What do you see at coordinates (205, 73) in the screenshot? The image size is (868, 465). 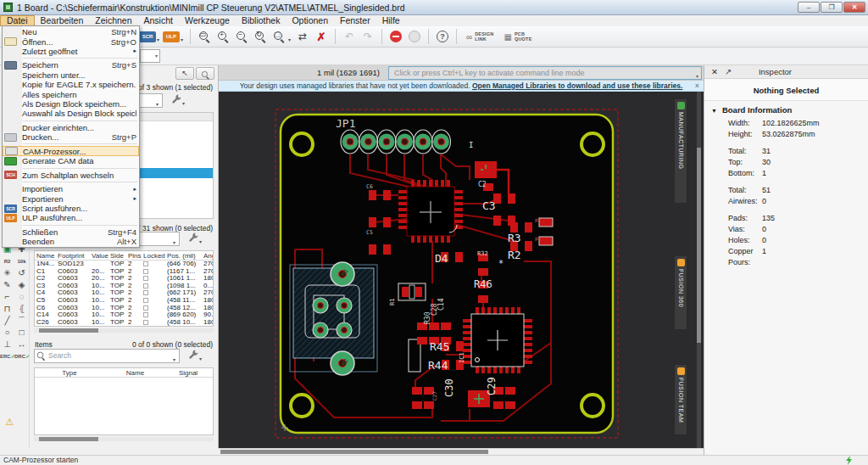 I see `panel-zoom-button` at bounding box center [205, 73].